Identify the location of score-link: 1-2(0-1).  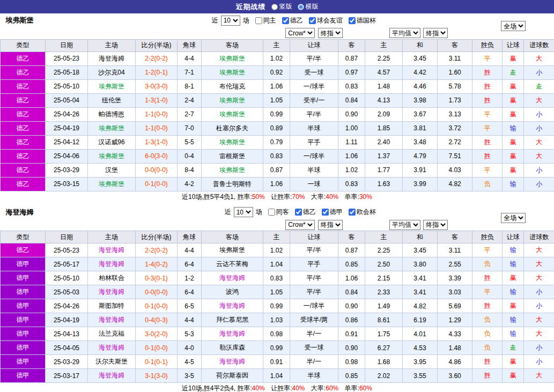
(157, 72).